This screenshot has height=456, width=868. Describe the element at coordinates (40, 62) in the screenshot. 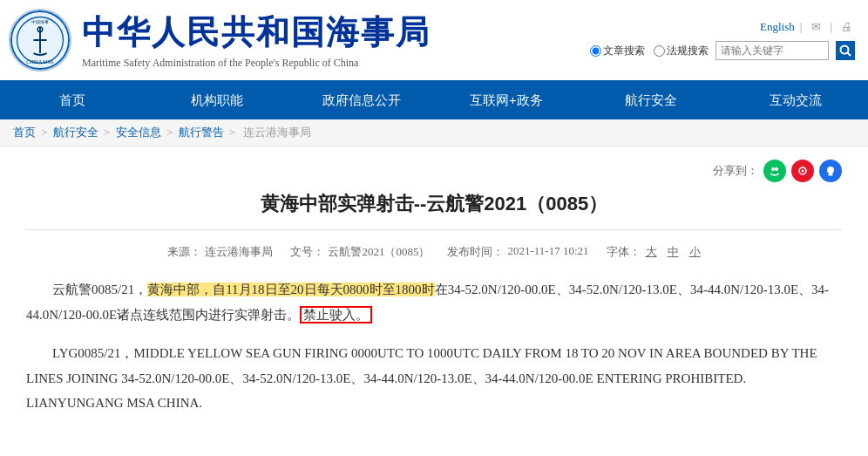

I see `svg-text: CHINA MSA` at that location.